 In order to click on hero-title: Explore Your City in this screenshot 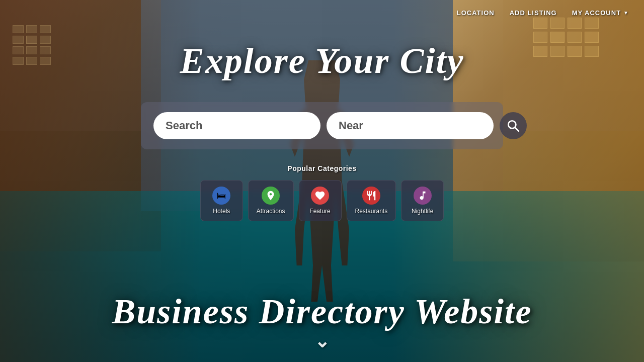, I will do `click(322, 61)`.